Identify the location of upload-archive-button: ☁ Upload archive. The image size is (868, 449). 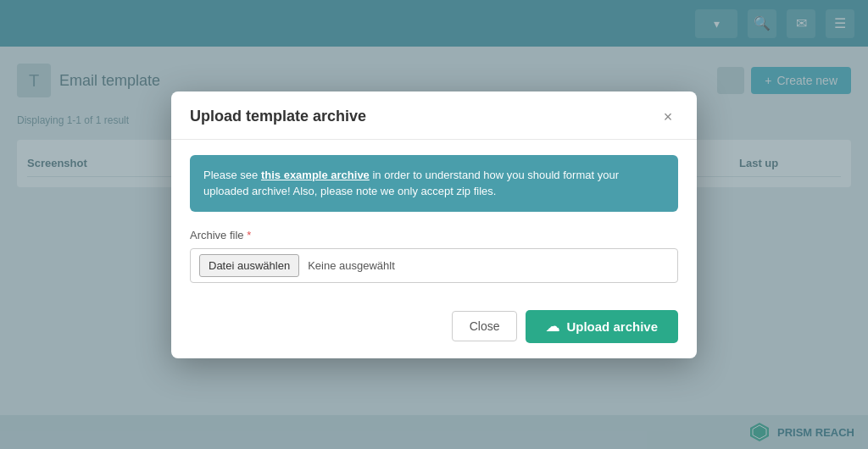
(602, 327).